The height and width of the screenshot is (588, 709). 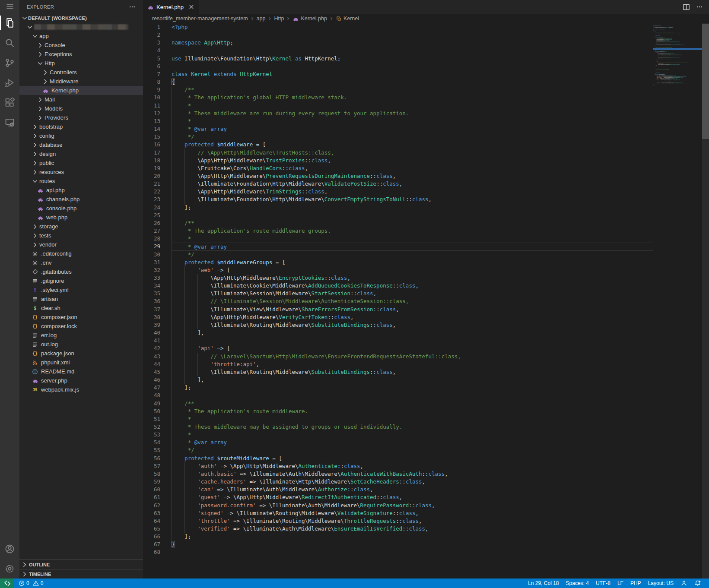 What do you see at coordinates (677, 301) in the screenshot?
I see `minimap: <?phpnamespace App\Http;use Illuminate\F…` at bounding box center [677, 301].